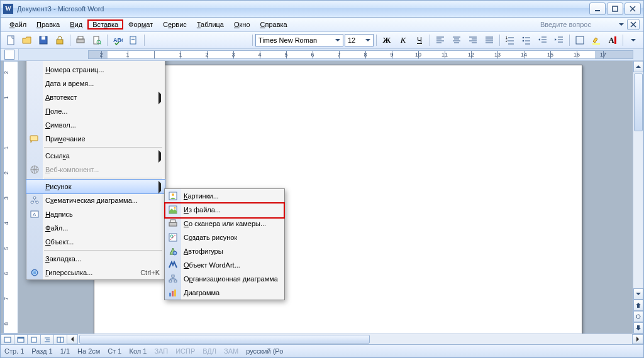 The height and width of the screenshot is (358, 644). What do you see at coordinates (225, 224) in the screenshot?
I see `picture-item-2: Со сканера или камеры...` at bounding box center [225, 224].